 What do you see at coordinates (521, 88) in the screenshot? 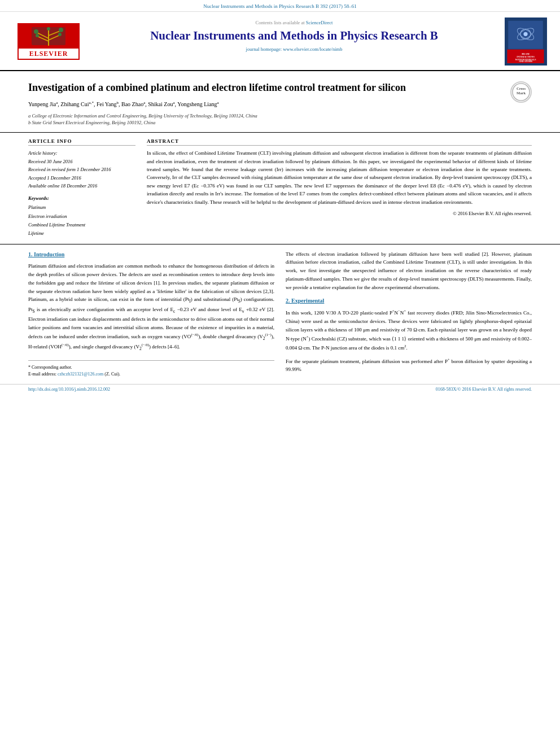
I see `svg-text: Cross` at bounding box center [521, 88].